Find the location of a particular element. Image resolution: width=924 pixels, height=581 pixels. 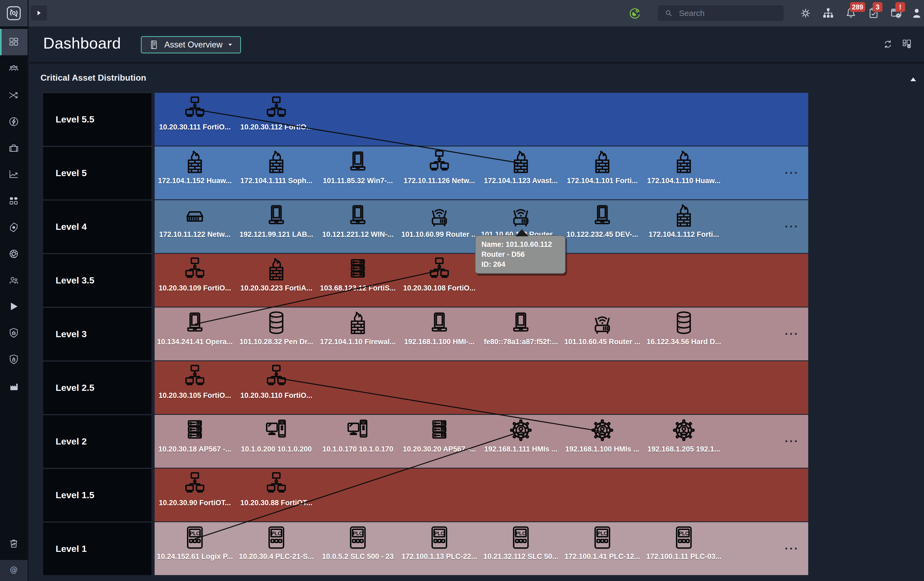

device-node-desktop: 10.1.0.170 10.1.0.170 is located at coordinates (358, 435).